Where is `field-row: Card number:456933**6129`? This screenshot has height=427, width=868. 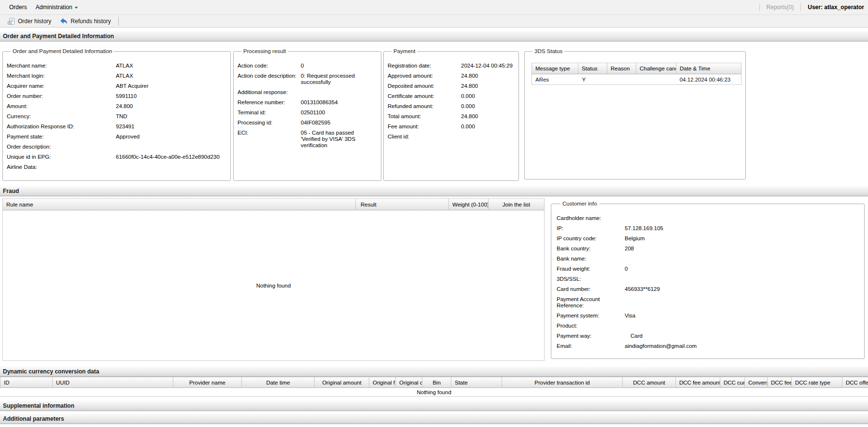 field-row: Card number:456933**6129 is located at coordinates (709, 289).